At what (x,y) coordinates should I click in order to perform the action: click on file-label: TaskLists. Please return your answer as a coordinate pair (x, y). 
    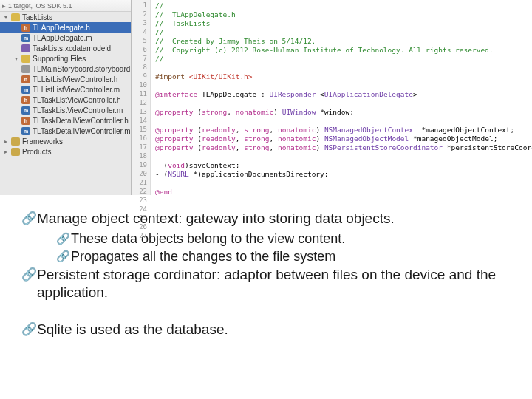
    Looking at the image, I should click on (37, 18).